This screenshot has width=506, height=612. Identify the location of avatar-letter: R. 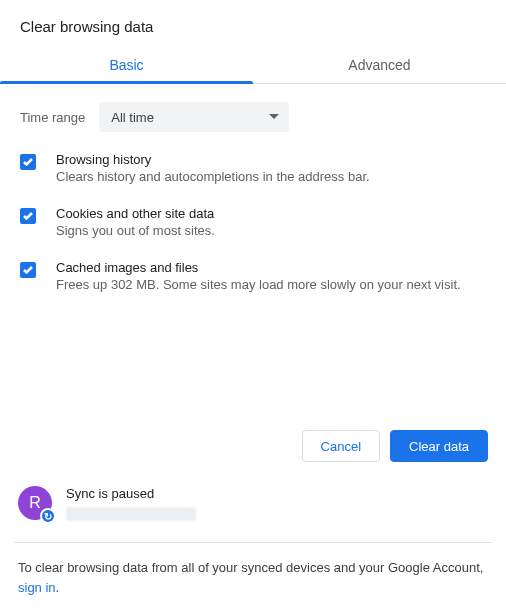
(35, 503).